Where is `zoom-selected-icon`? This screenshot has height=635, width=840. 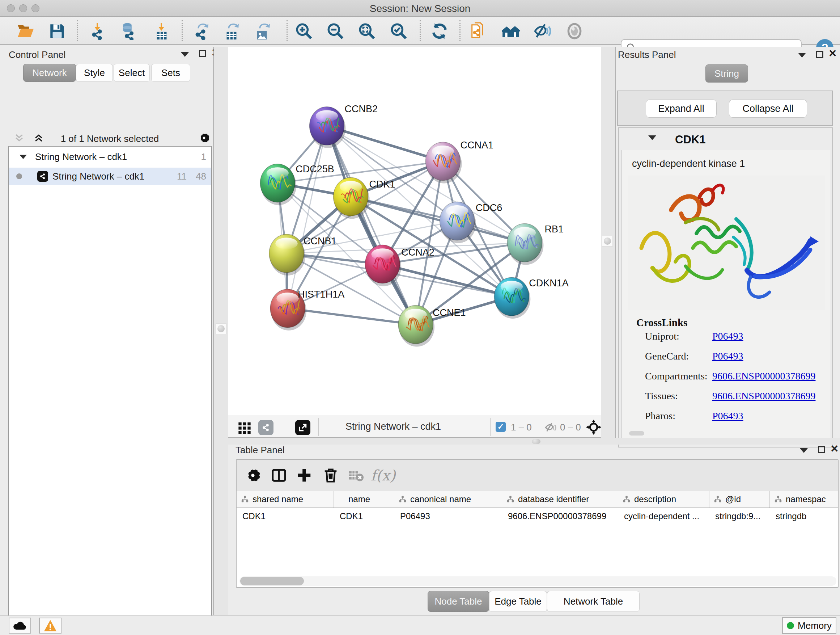
zoom-selected-icon is located at coordinates (399, 31).